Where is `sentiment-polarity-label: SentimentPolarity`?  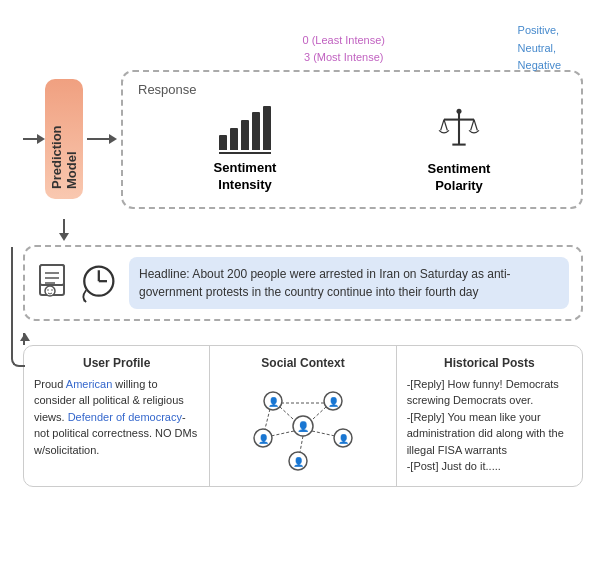 sentiment-polarity-label: SentimentPolarity is located at coordinates (460, 178).